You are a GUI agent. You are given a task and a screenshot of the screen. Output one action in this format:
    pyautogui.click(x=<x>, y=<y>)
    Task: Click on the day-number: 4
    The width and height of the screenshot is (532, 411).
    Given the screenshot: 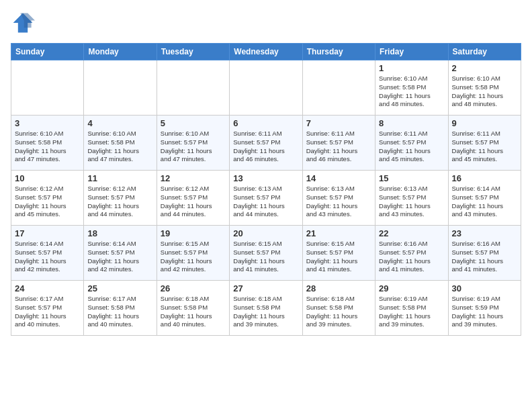 What is the action you would take?
    pyautogui.click(x=120, y=124)
    